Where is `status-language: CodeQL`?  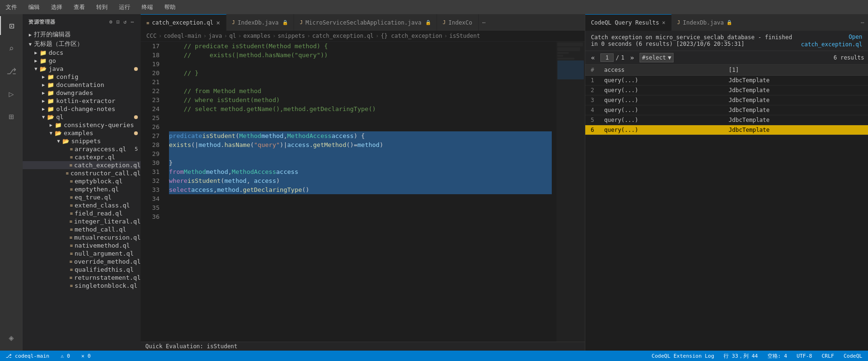 status-language: CodeQL is located at coordinates (853, 356).